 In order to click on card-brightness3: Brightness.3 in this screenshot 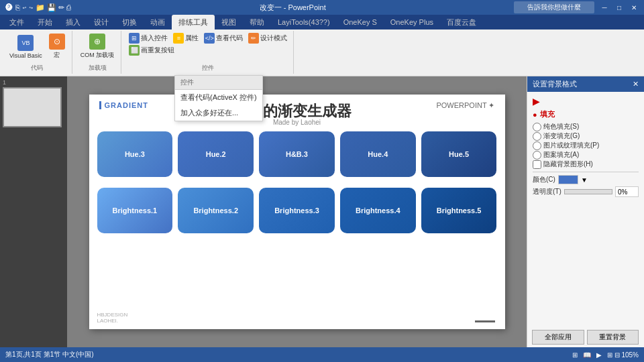, I will do `click(297, 210)`.